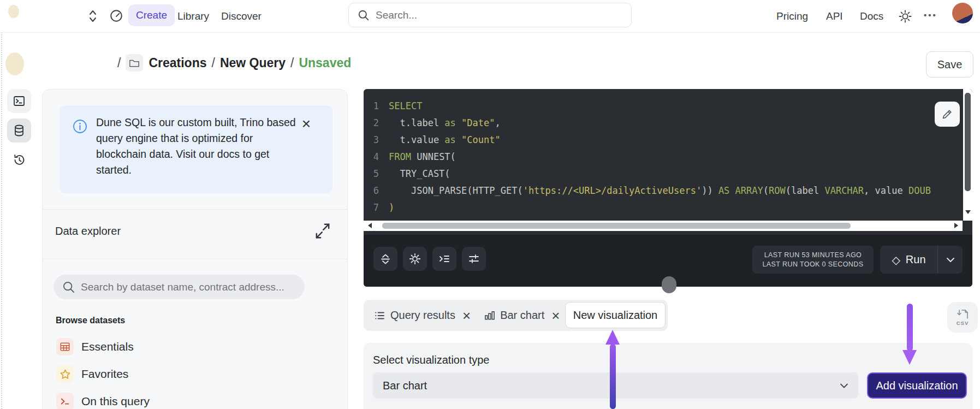 The width and height of the screenshot is (980, 409). Describe the element at coordinates (663, 157) in the screenshot. I see `code-line: 4FROM UNNEST(` at that location.